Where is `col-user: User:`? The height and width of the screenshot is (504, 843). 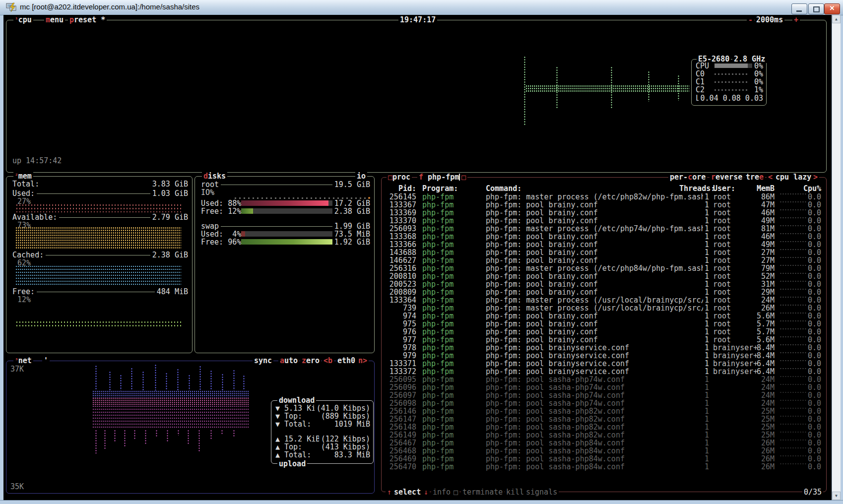 col-user: User: is located at coordinates (724, 189).